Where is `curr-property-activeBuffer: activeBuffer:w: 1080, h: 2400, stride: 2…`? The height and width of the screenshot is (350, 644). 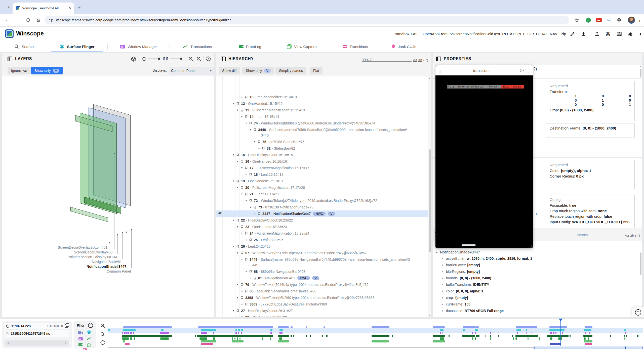
curr-property-activeBuffer: activeBuffer:w: 1080, h: 2400, stride: 2… is located at coordinates (487, 258).